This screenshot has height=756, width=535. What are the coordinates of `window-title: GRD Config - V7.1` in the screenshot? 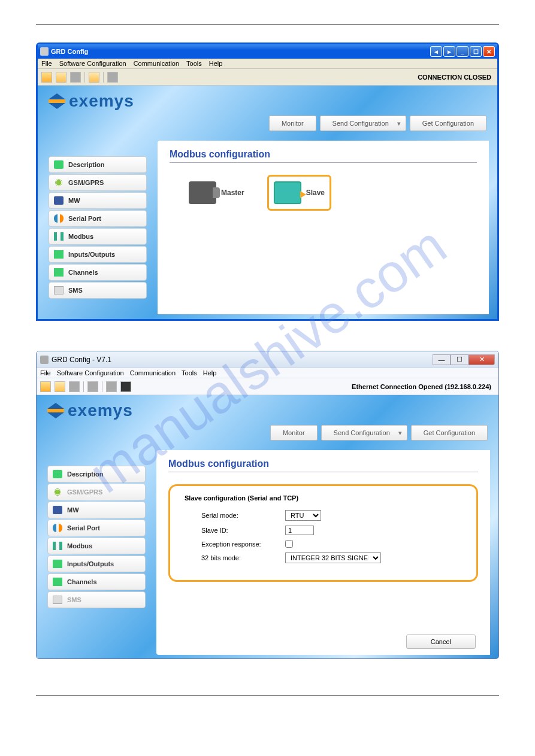 It's located at (242, 360).